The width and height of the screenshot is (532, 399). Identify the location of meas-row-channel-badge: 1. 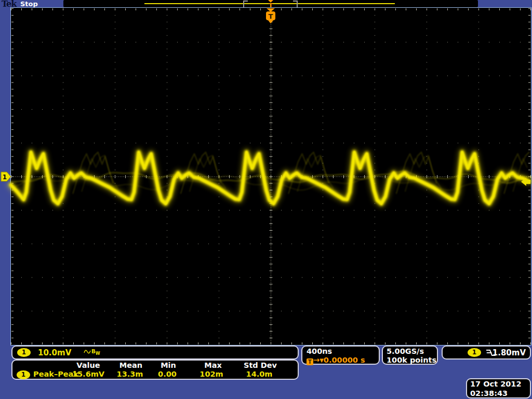
(23, 375).